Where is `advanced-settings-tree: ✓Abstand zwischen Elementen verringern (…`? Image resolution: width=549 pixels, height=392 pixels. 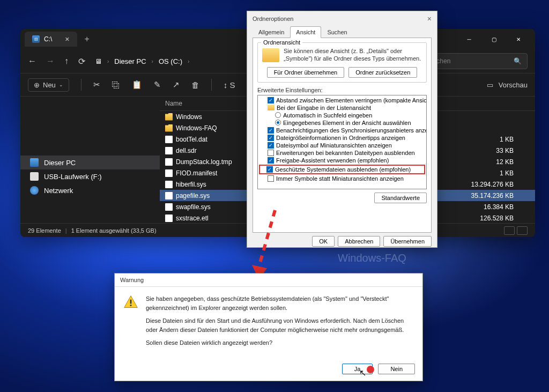
advanced-settings-tree: ✓Abstand zwischen Elementen verringern (… is located at coordinates (342, 142).